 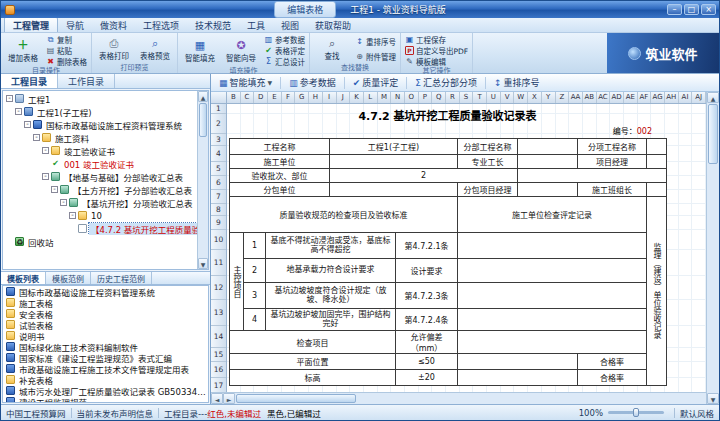 I want to click on column-header: B, so click(x=234, y=98).